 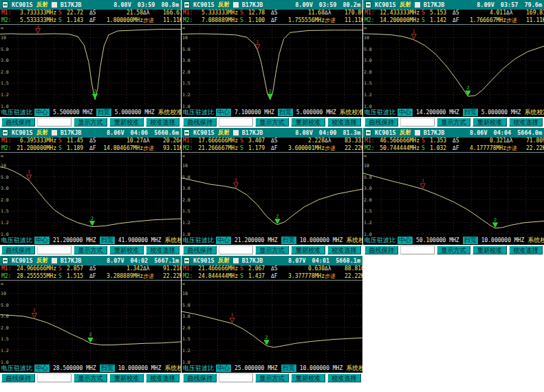 What do you see at coordinates (454, 241) in the screenshot?
I see `status-bar: 电压驻波比 中心 50.100000 MHZ 扫宽 10.000000 MHZ …` at bounding box center [454, 241].